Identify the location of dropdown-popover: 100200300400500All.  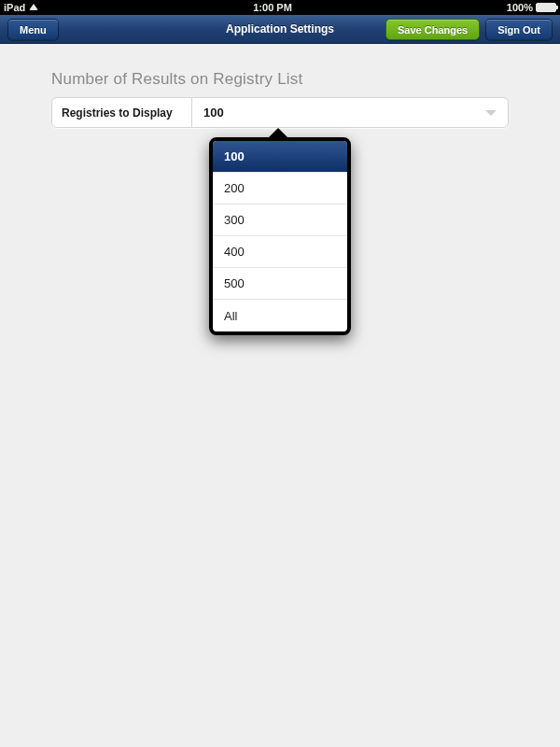
(280, 232).